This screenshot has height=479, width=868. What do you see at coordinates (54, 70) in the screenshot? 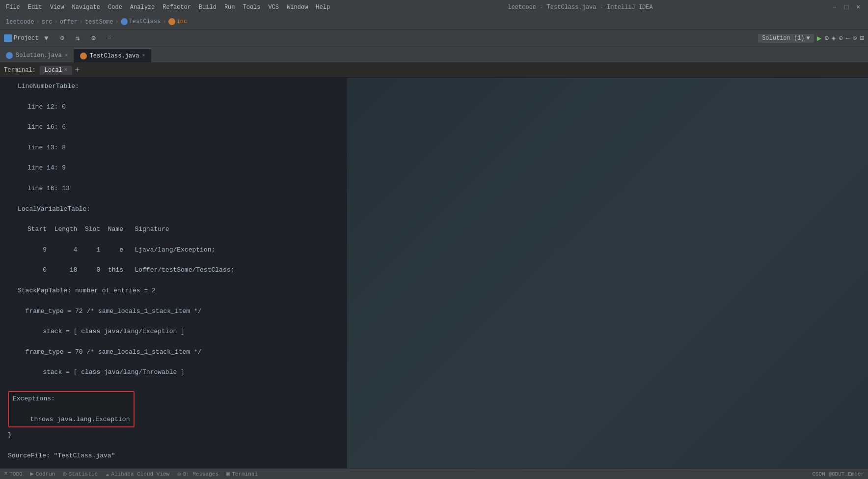
I see `terminal-tab-label: Local` at bounding box center [54, 70].